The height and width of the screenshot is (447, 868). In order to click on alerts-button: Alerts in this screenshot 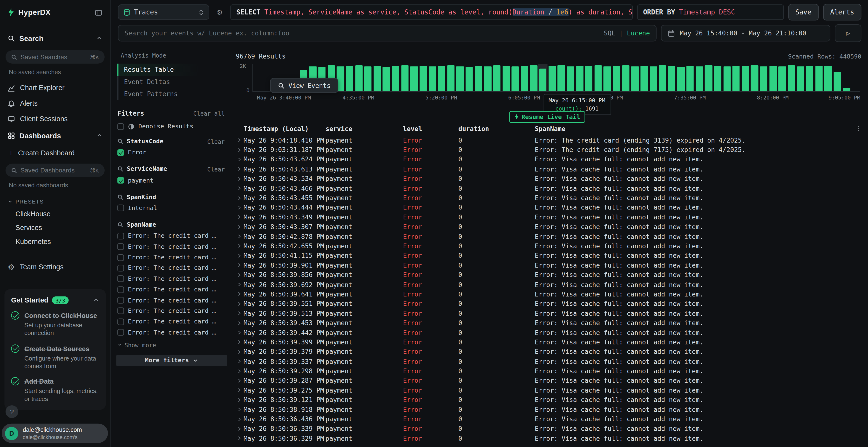, I will do `click(842, 12)`.